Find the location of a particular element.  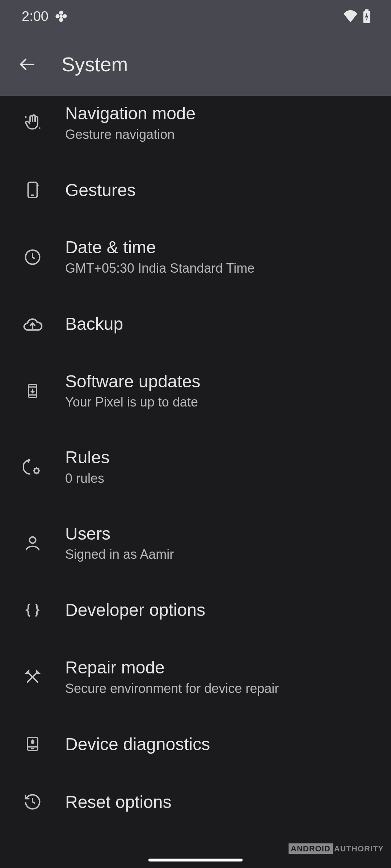

item-title: Gestures is located at coordinates (101, 190).